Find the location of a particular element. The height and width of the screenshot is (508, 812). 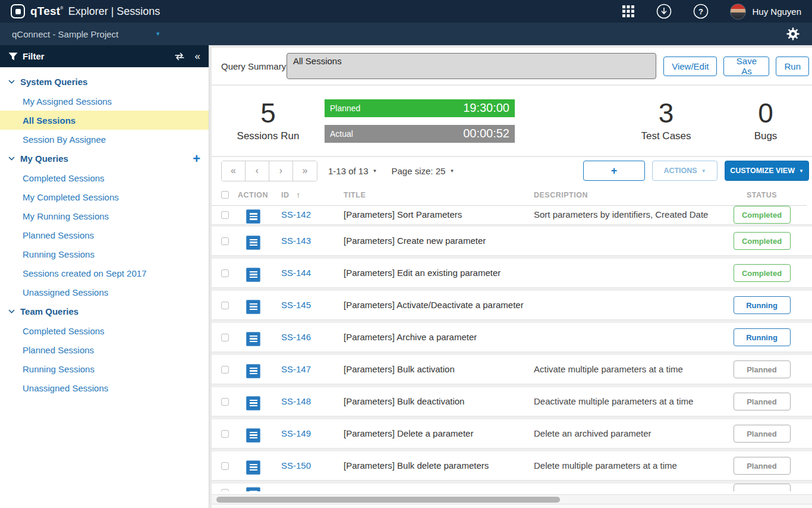

actions-dropdown-button: ACTIONS▼ is located at coordinates (685, 171).